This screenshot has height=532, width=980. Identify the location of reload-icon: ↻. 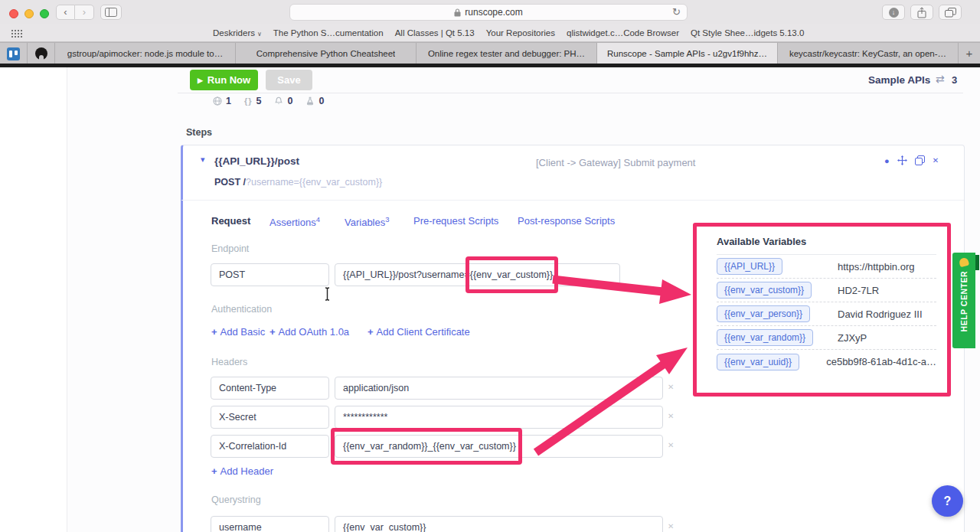
(677, 12).